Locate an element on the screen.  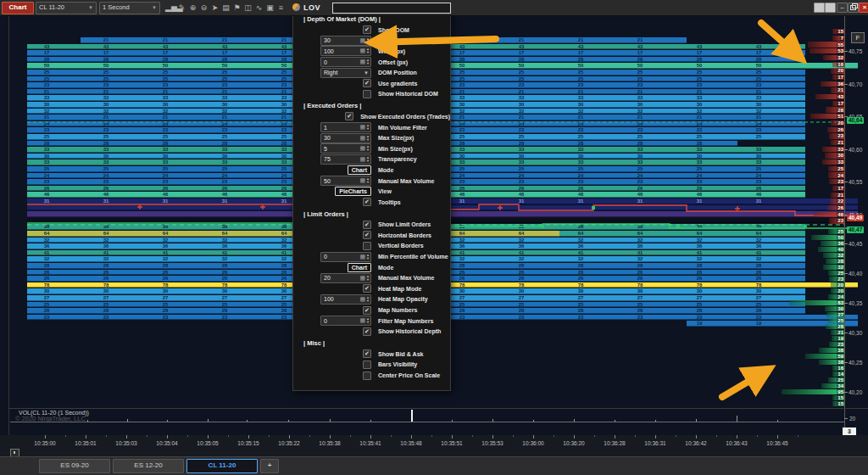
dom-ask-row: 17 is located at coordinates (838, 103).